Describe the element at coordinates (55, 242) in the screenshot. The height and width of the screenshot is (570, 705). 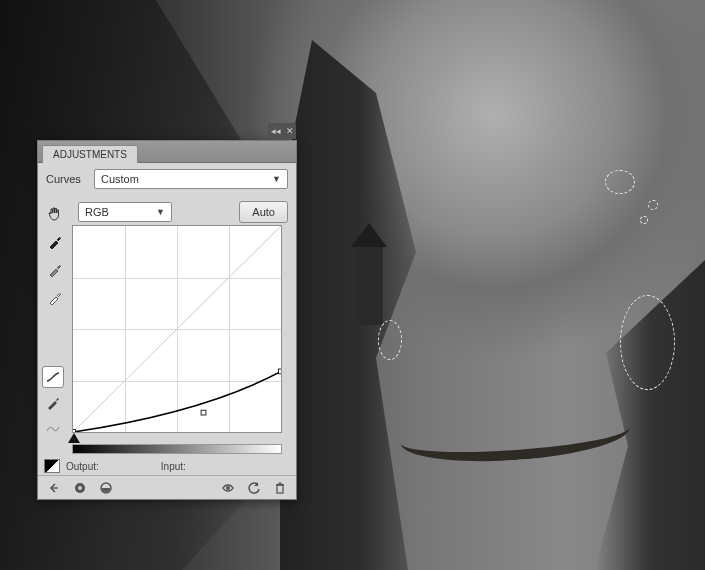
I see `eyedropper-black-icon` at that location.